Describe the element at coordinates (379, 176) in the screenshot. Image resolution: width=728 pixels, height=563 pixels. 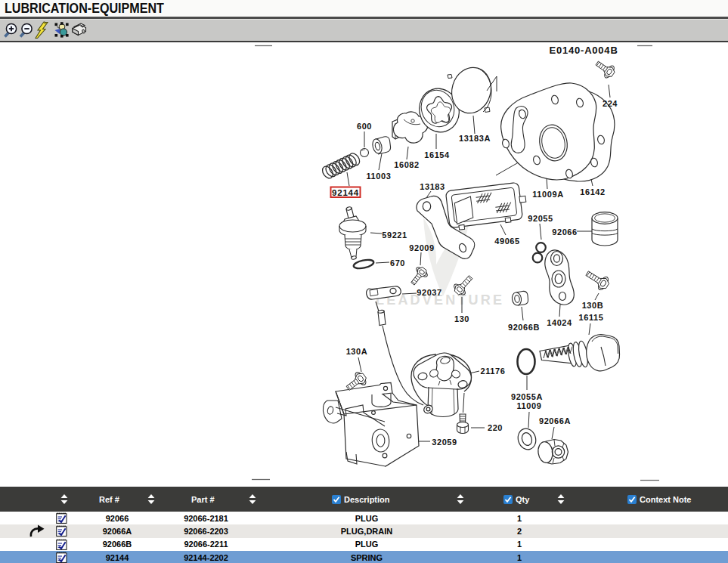
I see `svg-text: 11003` at that location.